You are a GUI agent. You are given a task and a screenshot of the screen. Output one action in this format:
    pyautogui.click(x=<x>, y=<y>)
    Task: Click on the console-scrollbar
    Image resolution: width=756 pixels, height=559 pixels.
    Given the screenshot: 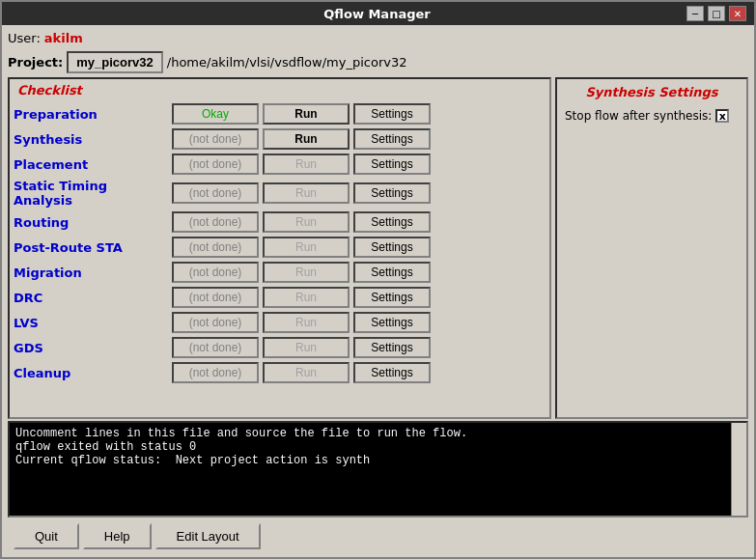 What is the action you would take?
    pyautogui.click(x=739, y=469)
    